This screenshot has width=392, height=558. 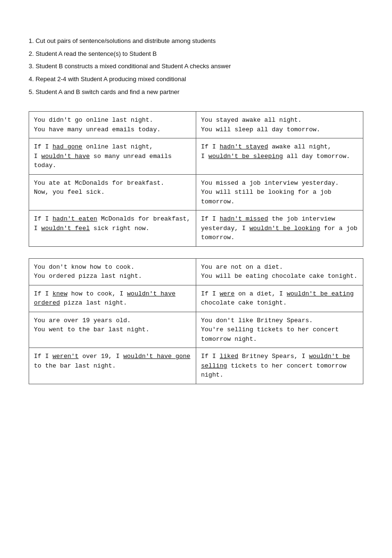 I want to click on cell-left: If I knew how to cook, I wouldn't have o…, so click(x=113, y=298).